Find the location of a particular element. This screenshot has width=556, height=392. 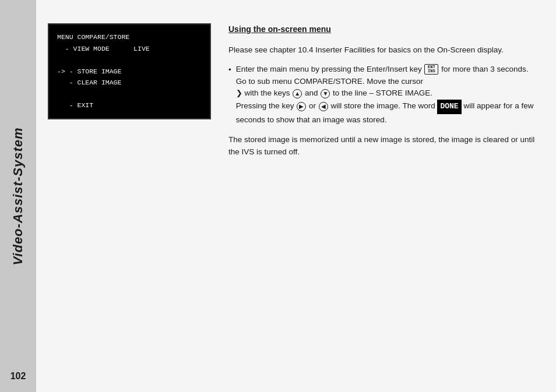

terminal-line-1: MENU COMPARE/STORE is located at coordinates (129, 37).